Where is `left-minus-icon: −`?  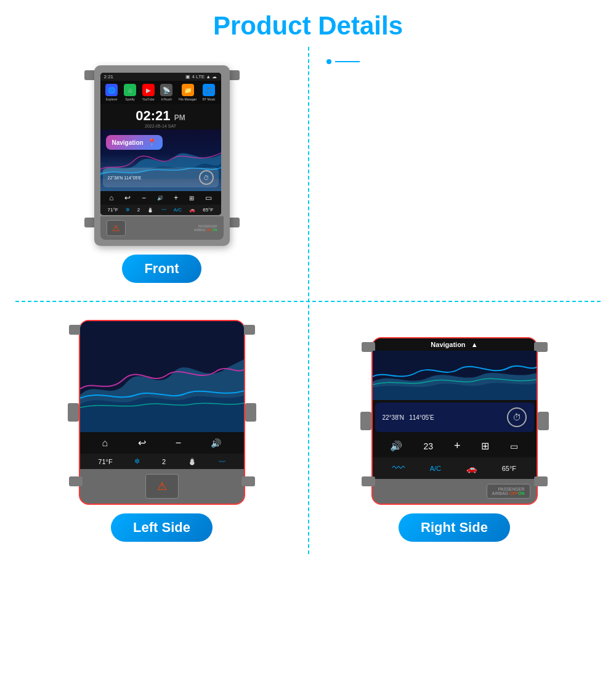 left-minus-icon: − is located at coordinates (179, 443).